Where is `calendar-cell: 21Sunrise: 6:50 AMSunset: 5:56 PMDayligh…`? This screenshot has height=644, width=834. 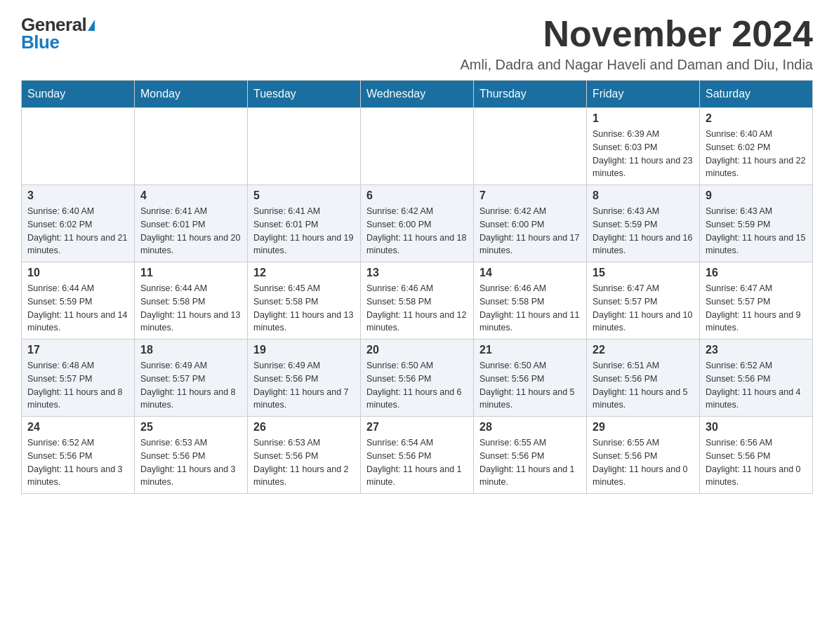
calendar-cell: 21Sunrise: 6:50 AMSunset: 5:56 PMDayligh… is located at coordinates (531, 378).